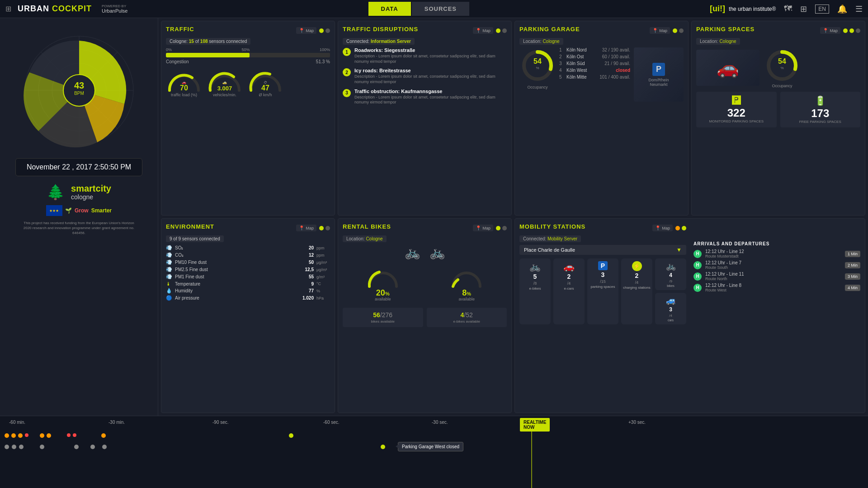  What do you see at coordinates (736, 100) in the screenshot?
I see `parking-p-icon: 🅿` at bounding box center [736, 100].